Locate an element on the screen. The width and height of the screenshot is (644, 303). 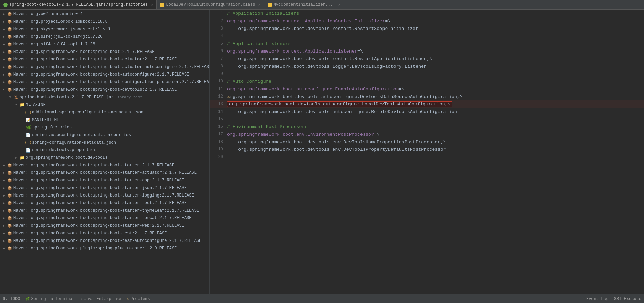
tree-arrow-12: ▶ is located at coordinates (16, 105).